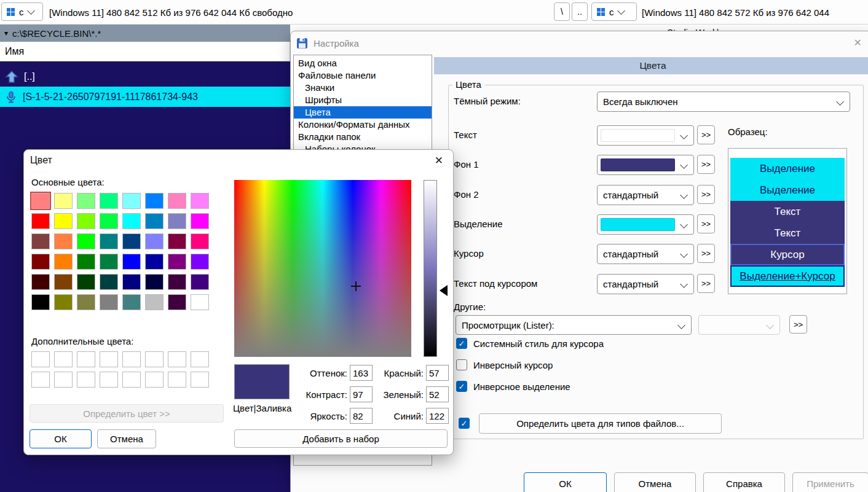 Image resolution: width=868 pixels, height=492 pixels. I want to click on settings-nav-item: Файловые панели, so click(363, 76).